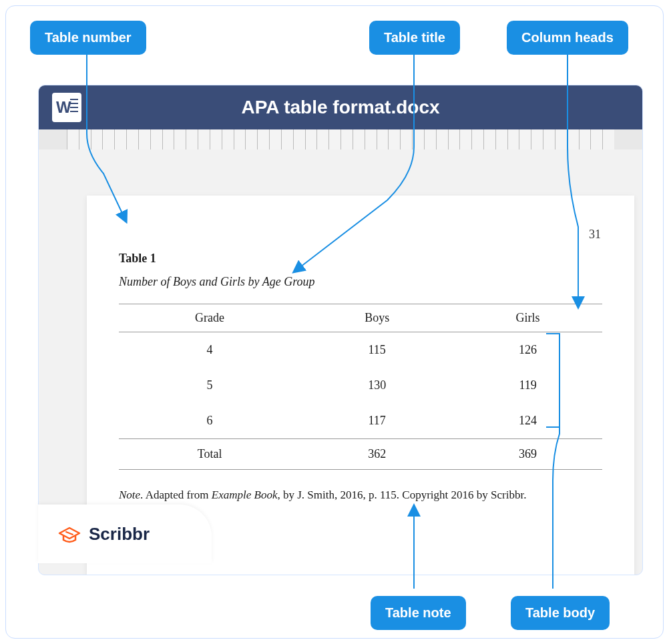 The width and height of the screenshot is (669, 644). Describe the element at coordinates (527, 318) in the screenshot. I see `col-head-girls: Girls` at that location.